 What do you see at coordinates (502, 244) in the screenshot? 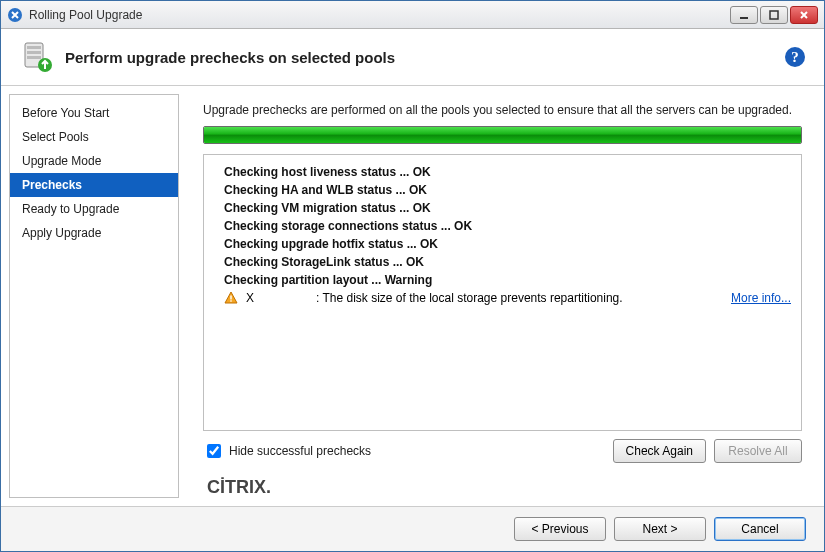
I see `precheck-line: Checking upgrade hotfix status ... OK` at bounding box center [502, 244].